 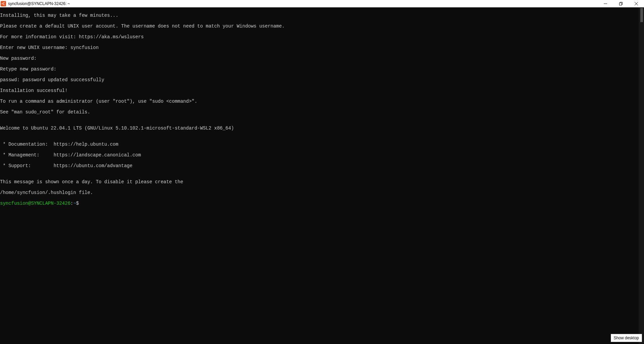 I want to click on terminal-line: New password:, so click(x=319, y=58).